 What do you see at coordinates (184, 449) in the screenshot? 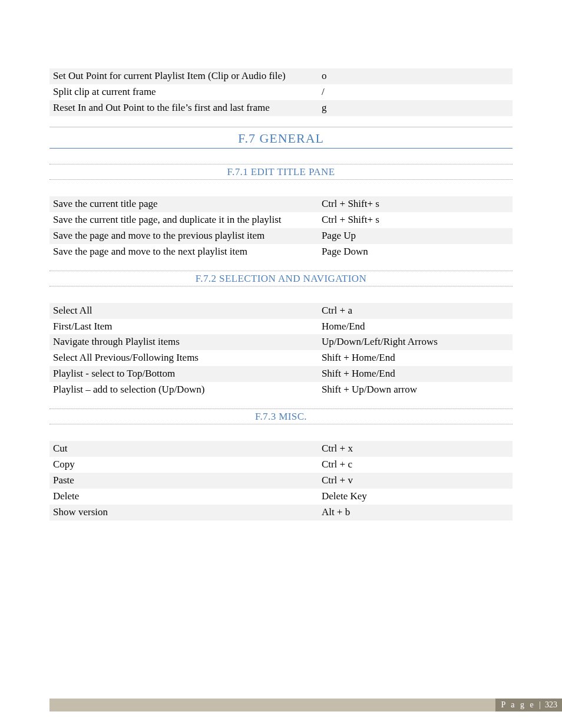
I see `row-action: Cut` at bounding box center [184, 449].